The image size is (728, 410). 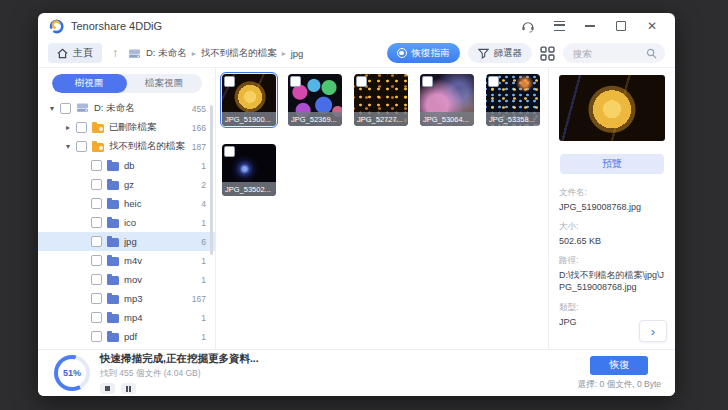 I want to click on stop-icon, so click(x=108, y=388).